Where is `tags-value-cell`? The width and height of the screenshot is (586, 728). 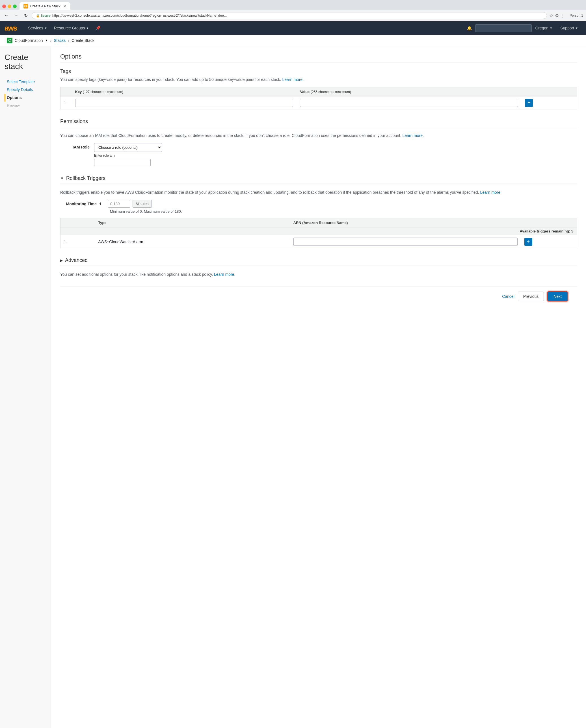 tags-value-cell is located at coordinates (409, 103).